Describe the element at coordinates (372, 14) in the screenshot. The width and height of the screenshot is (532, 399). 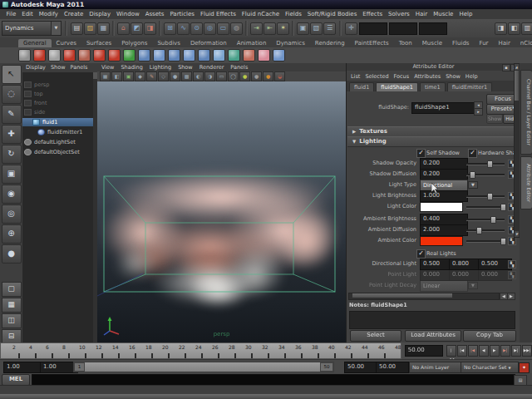
I see `menu-effects: Effects` at that location.